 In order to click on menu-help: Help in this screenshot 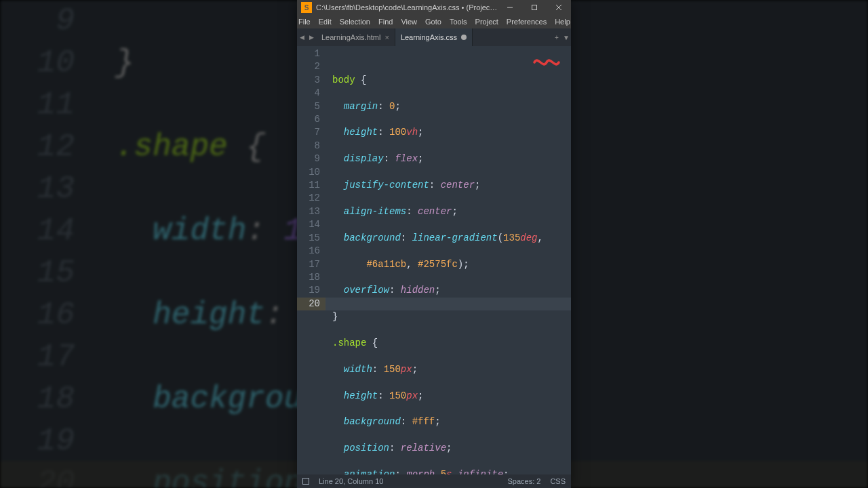, I will do `click(563, 22)`.